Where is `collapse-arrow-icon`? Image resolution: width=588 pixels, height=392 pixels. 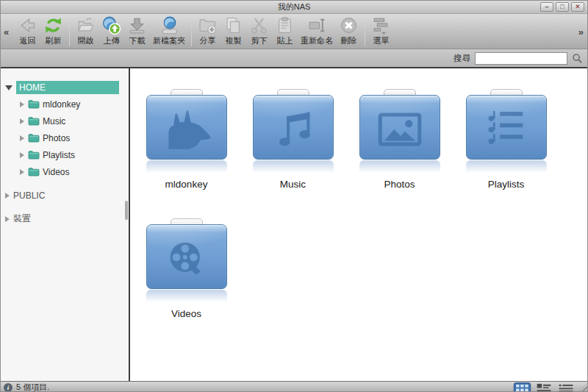 collapse-arrow-icon is located at coordinates (9, 88).